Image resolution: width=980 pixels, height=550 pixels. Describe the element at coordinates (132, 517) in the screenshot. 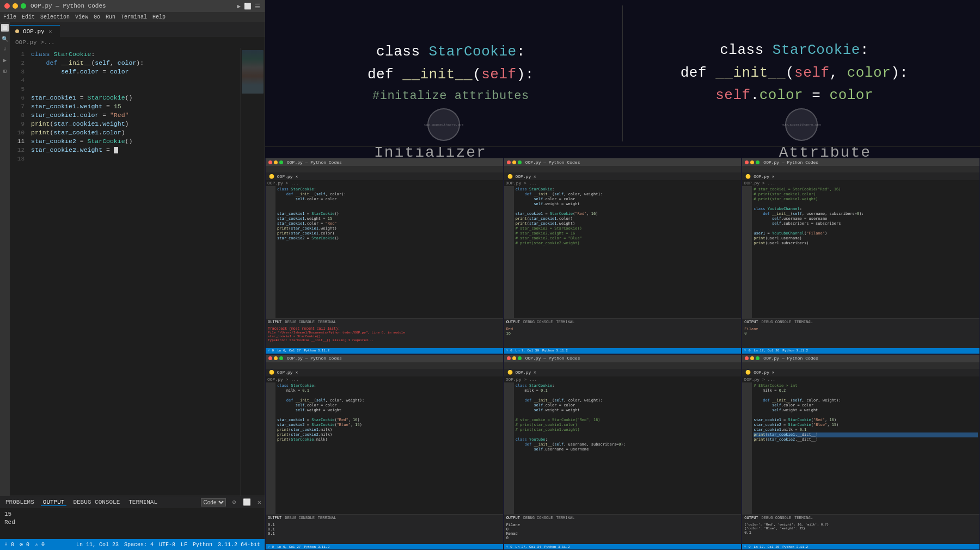

I see `terminal-panel: PROBLEMS OUTPUT DEBUG CONSOLE TERMINAL C…` at that location.